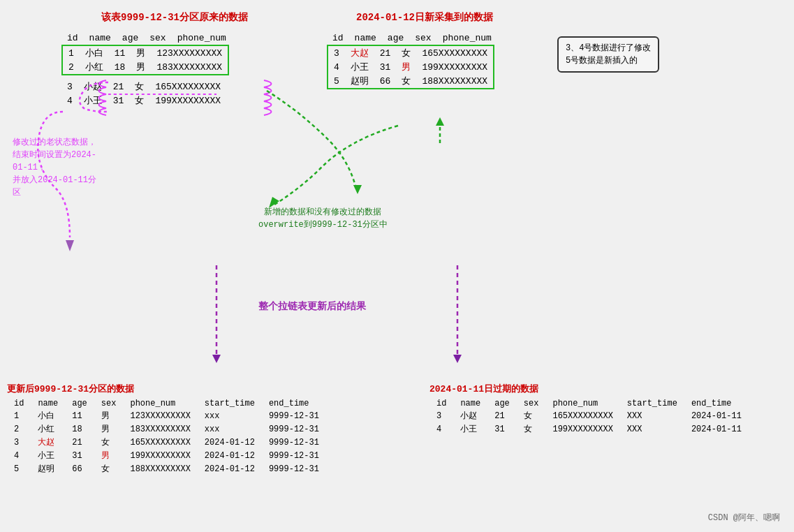 This screenshot has height=532, width=794. What do you see at coordinates (147, 70) in the screenshot?
I see `top-left-table-area: id name age sex phone_num 1 小白 11 男 123X…` at bounding box center [147, 70].